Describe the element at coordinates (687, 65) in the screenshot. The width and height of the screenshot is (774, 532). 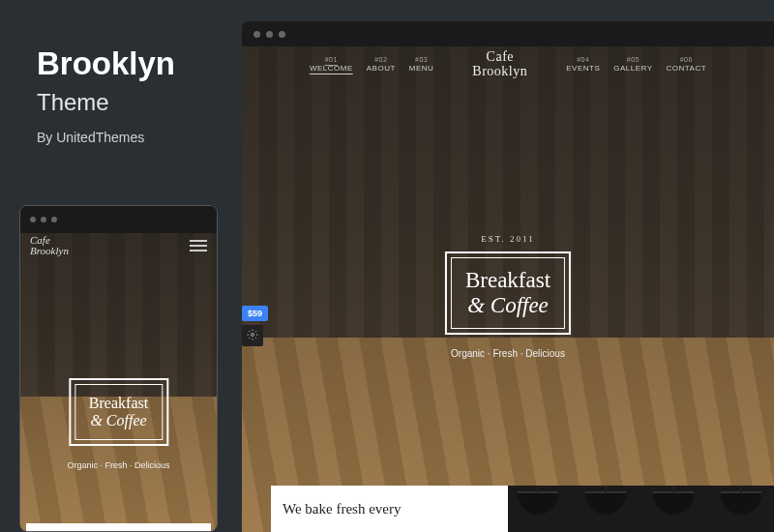
I see `nav-item-contact: #06 CONTACT` at that location.